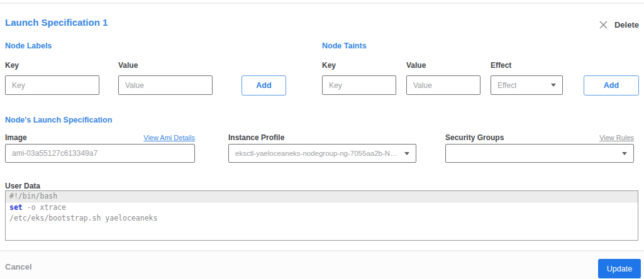 This screenshot has width=644, height=279. What do you see at coordinates (527, 85) in the screenshot?
I see `effect-select: Effect` at bounding box center [527, 85].